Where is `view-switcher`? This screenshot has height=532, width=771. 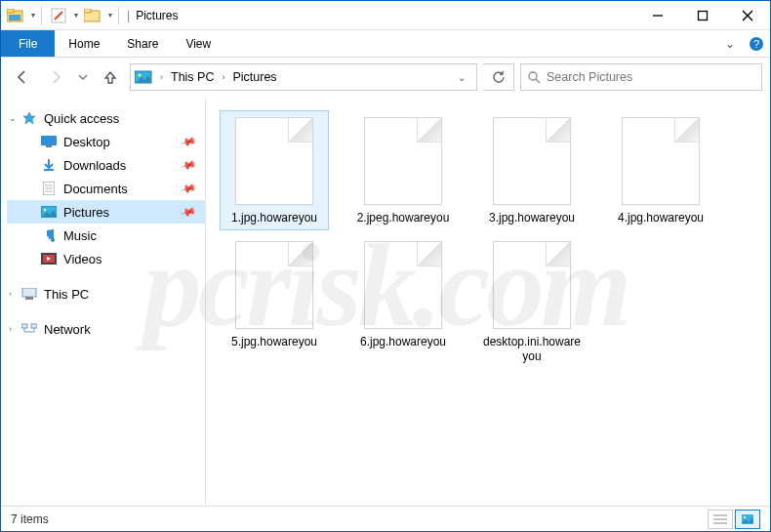
view-switcher is located at coordinates (734, 519).